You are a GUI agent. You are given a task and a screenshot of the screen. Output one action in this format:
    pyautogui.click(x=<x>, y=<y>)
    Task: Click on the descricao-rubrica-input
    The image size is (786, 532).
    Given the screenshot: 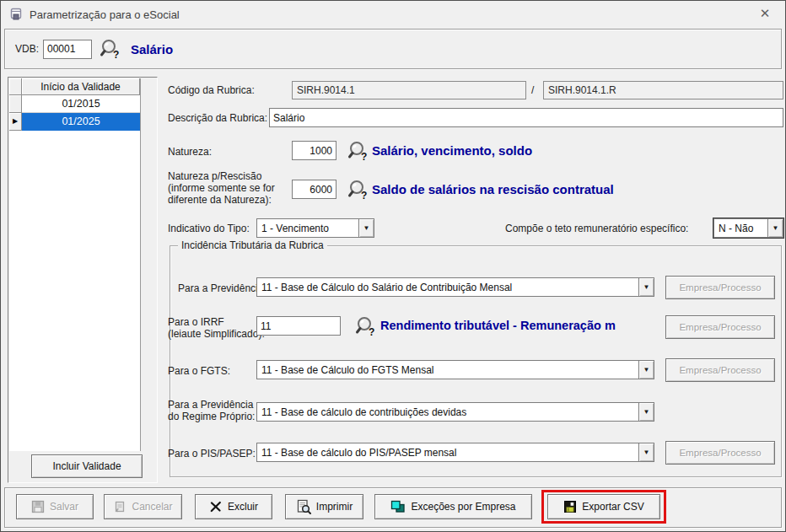 What is the action you would take?
    pyautogui.click(x=526, y=118)
    